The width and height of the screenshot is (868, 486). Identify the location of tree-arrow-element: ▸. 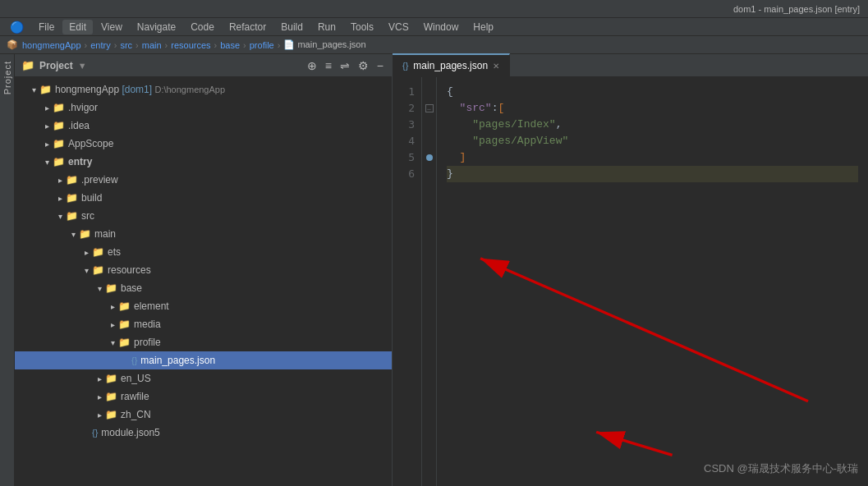
(113, 307).